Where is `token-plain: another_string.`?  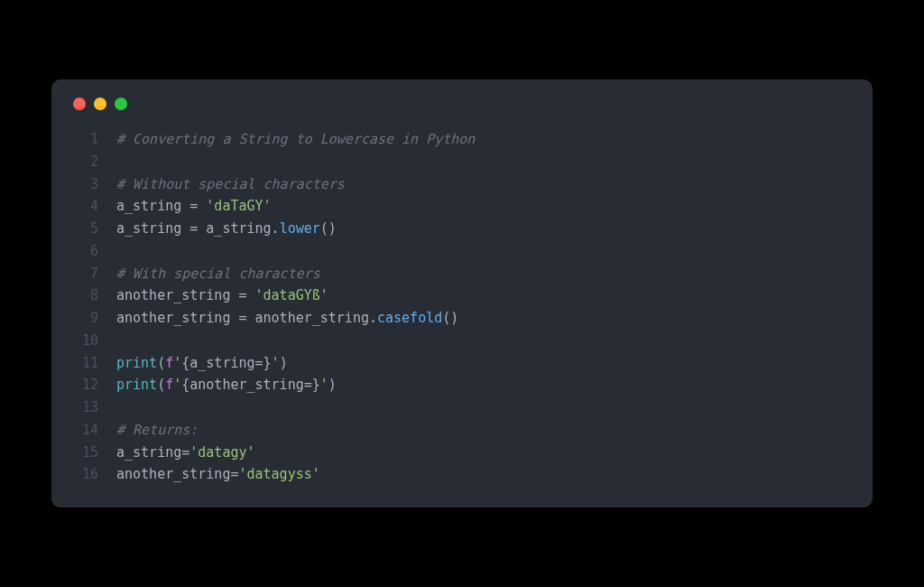
token-plain: another_string. is located at coordinates (312, 318).